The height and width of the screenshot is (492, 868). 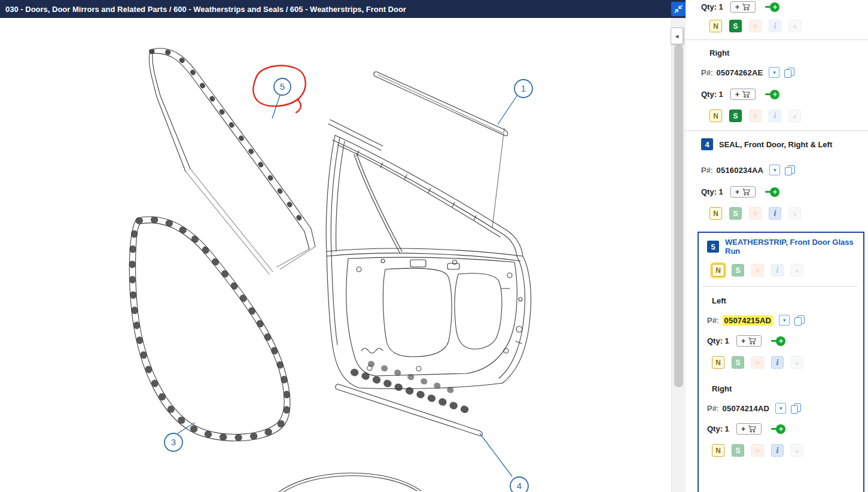 What do you see at coordinates (677, 36) in the screenshot?
I see `collapse-panel-button: ◄` at bounding box center [677, 36].